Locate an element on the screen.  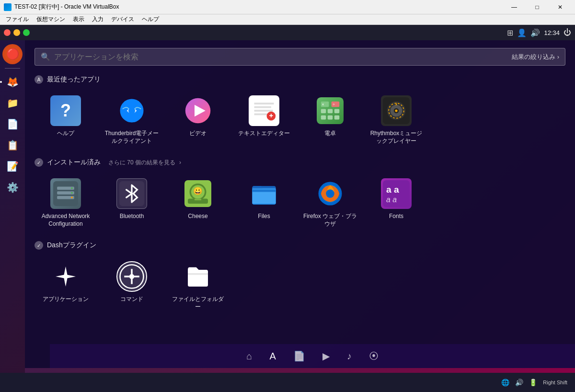
app-bluetooth: Bluetooth is located at coordinates (132, 203).